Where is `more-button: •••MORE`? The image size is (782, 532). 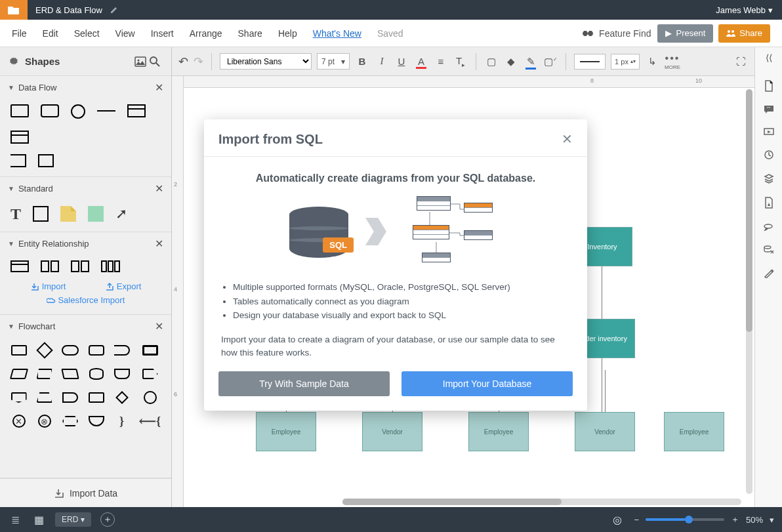 more-button: •••MORE is located at coordinates (672, 62).